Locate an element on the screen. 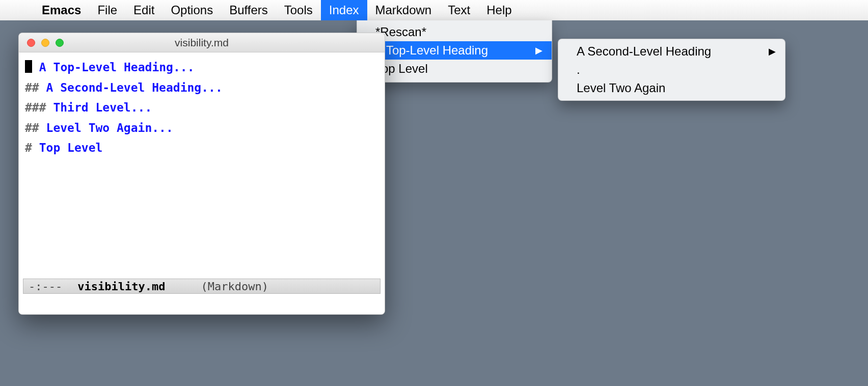 Image resolution: width=868 pixels, height=386 pixels. minibuffer is located at coordinates (202, 304).